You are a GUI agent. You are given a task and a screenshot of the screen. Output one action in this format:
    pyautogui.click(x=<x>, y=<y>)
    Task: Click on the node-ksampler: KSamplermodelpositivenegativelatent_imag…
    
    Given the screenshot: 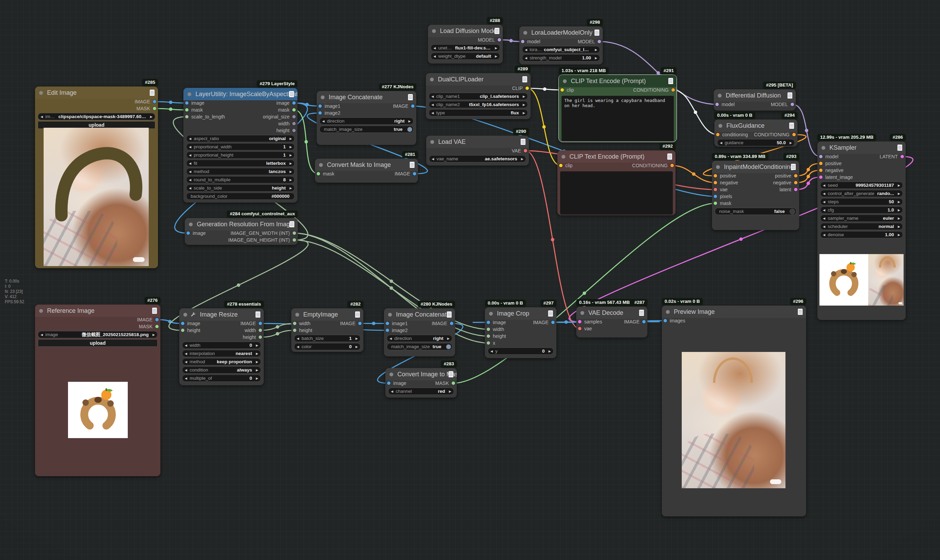 What is the action you would take?
    pyautogui.click(x=862, y=231)
    